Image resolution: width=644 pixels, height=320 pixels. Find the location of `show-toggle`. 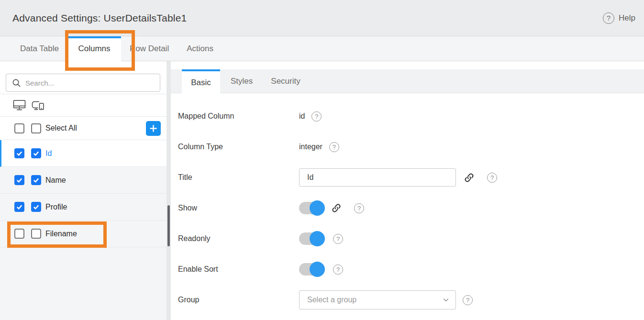

show-toggle is located at coordinates (312, 208).